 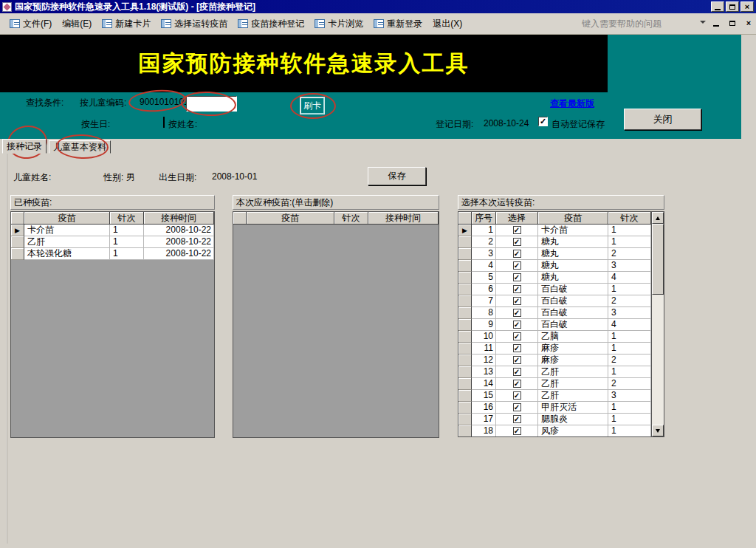 What do you see at coordinates (555, 396) in the screenshot?
I see `table-row: 15✓乙肝3` at bounding box center [555, 396].